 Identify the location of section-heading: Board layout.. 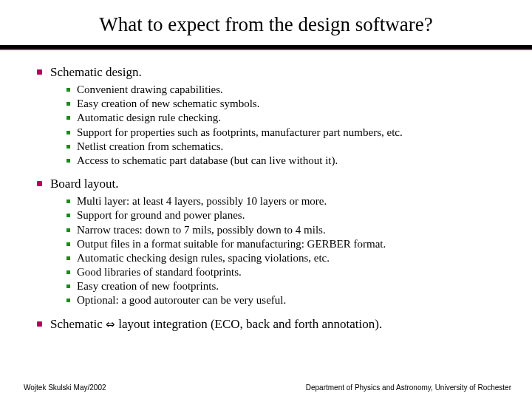
(84, 183).